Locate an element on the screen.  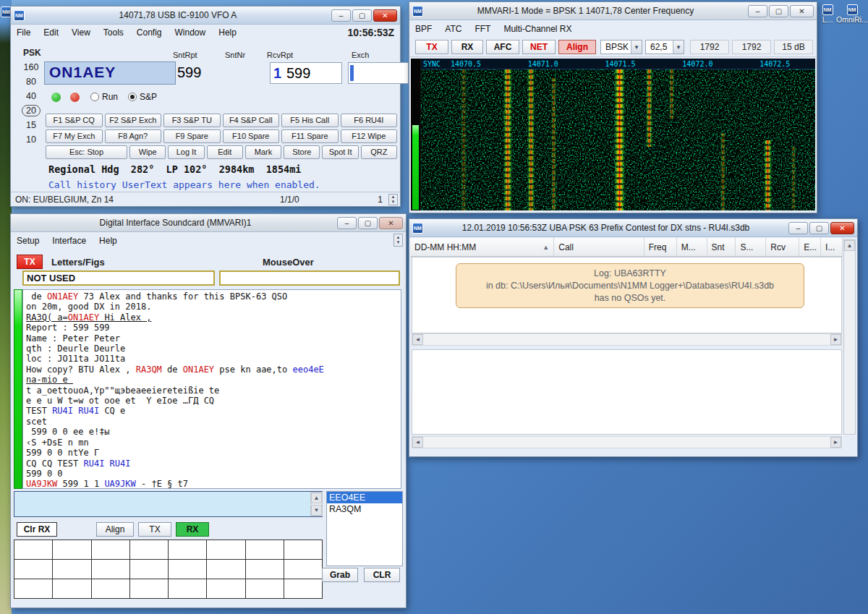
fkey-f8-agn: F8 Agn? is located at coordinates (133, 136).